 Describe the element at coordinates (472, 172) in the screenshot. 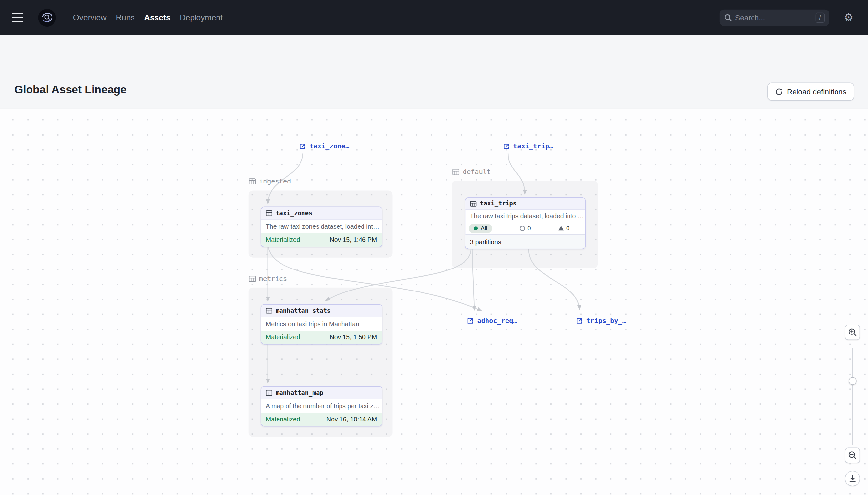

I see `group-label-default: default` at that location.